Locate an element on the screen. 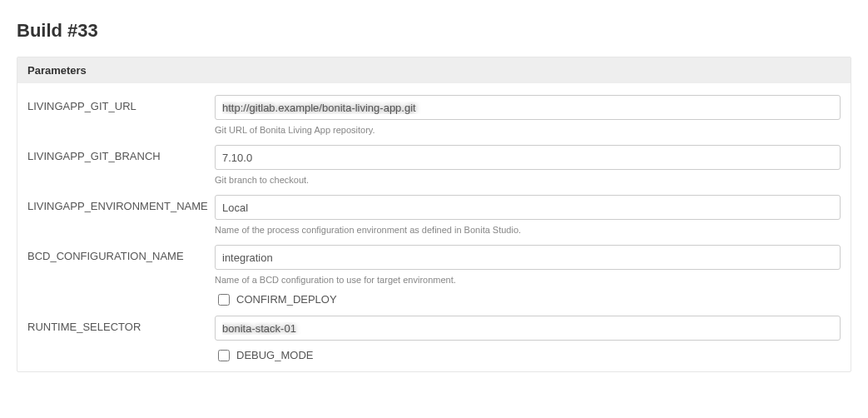 The width and height of the screenshot is (868, 418). param-help: Name of the process configuration enviro… is located at coordinates (528, 230).